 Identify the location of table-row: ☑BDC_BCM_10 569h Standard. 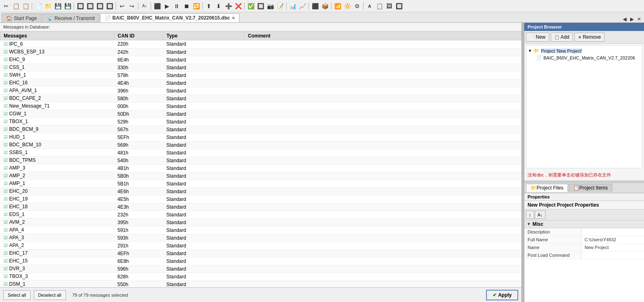
(261, 145).